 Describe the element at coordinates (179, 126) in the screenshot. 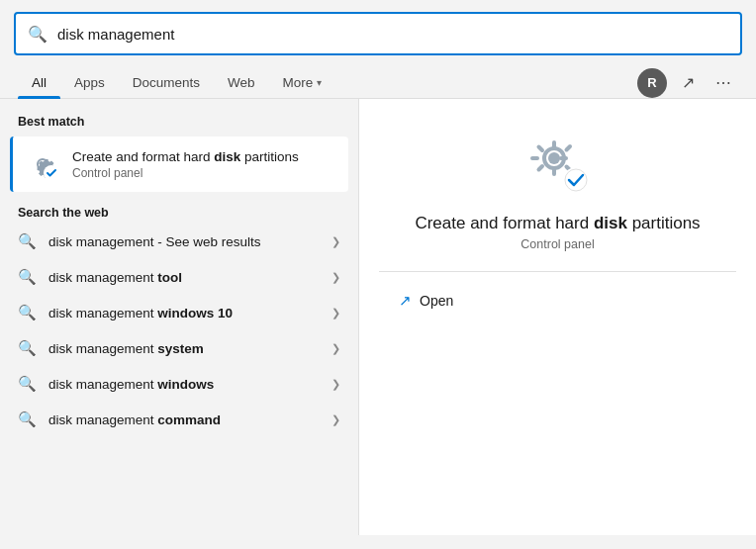

I see `best-match-label: Best match` at that location.